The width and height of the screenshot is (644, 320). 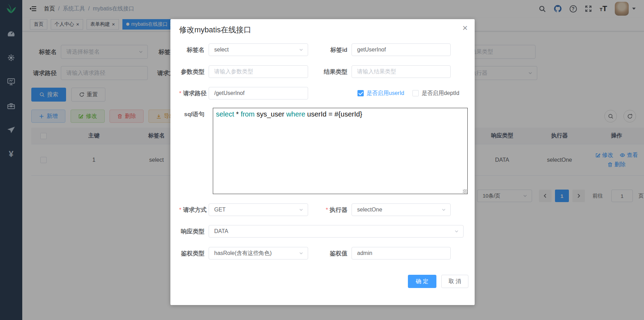 I want to click on checkbox-checked-icon, so click(x=361, y=93).